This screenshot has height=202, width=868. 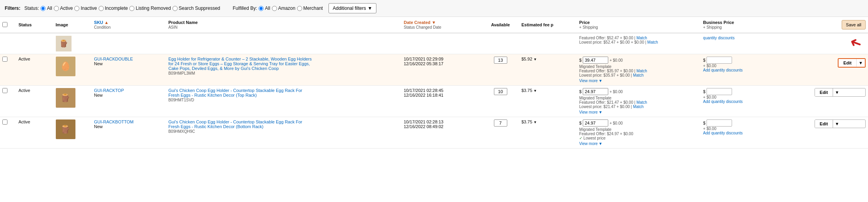 I want to click on row3-edit-button: Edit, so click(x=824, y=124).